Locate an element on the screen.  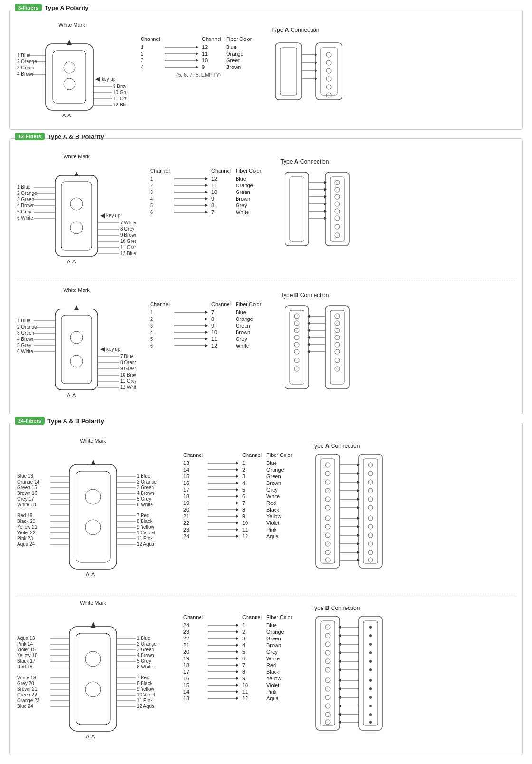
channel-row: 4 9 Brown is located at coordinates (199, 67).